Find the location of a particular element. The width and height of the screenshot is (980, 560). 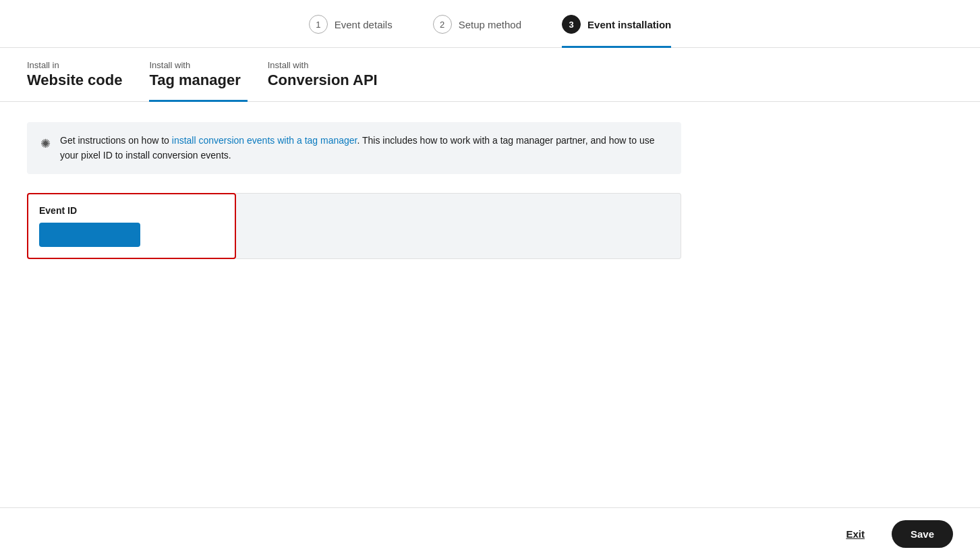

tab-tag-manager-label: Tag manager is located at coordinates (194, 80).